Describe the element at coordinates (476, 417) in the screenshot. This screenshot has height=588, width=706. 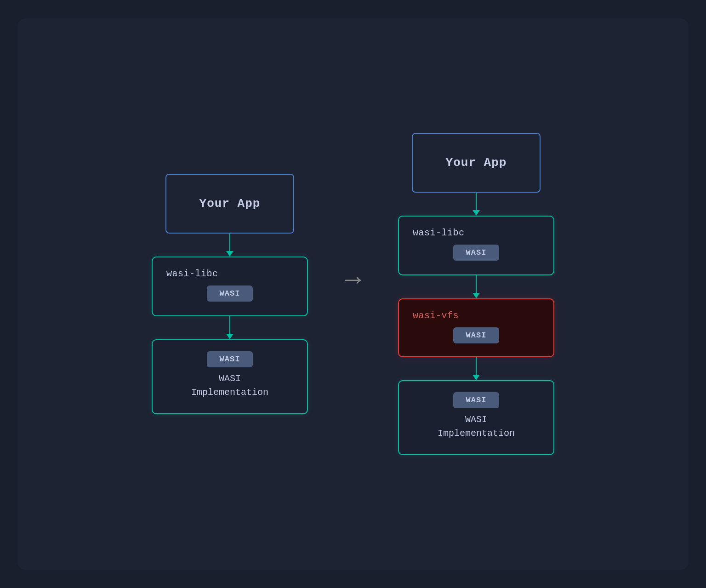
I see `right-wasi-impl-box: WASI WASIImplementation` at that location.